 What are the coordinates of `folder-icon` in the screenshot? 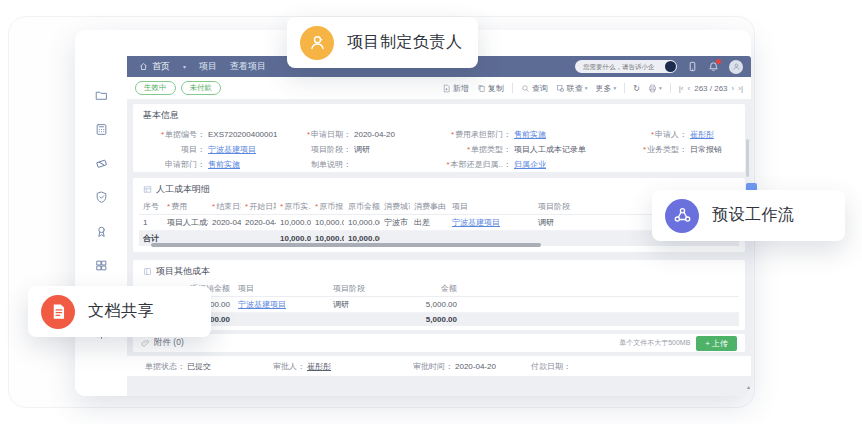 It's located at (101, 95).